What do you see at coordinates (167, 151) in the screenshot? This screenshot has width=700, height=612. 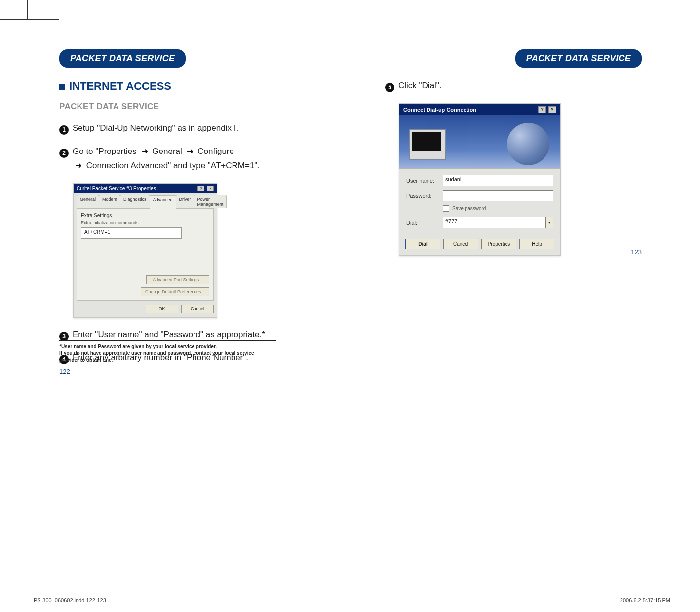 I see `step-2b: General` at bounding box center [167, 151].